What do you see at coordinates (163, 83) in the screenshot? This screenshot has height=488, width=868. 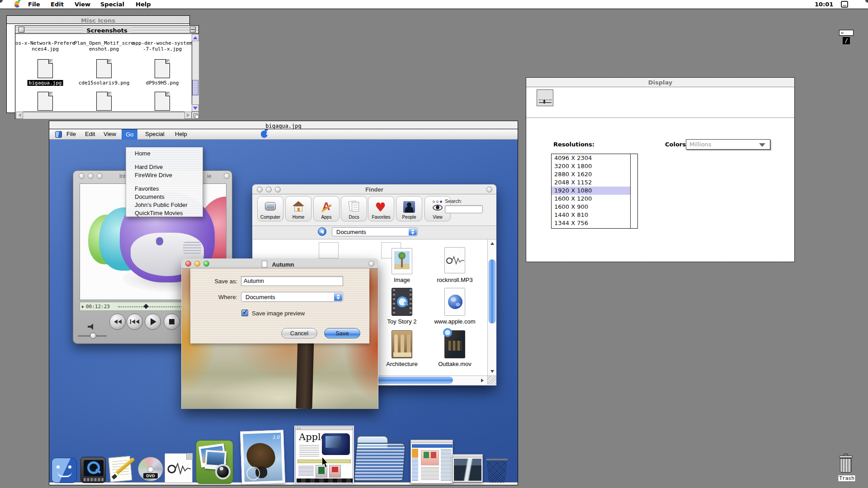 I see `file-label: dP9s9H5.png` at bounding box center [163, 83].